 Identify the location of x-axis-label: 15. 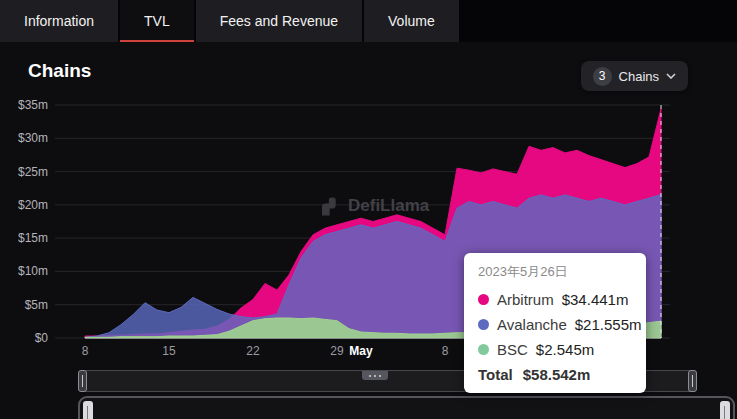
(169, 351).